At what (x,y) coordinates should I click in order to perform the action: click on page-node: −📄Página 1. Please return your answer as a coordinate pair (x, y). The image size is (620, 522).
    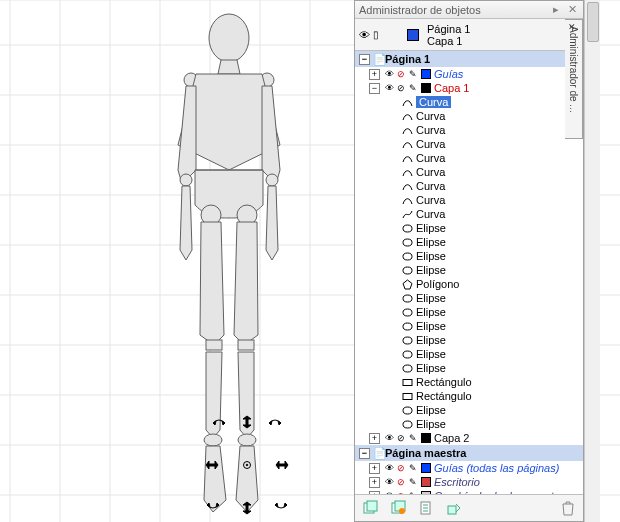
    Looking at the image, I should click on (469, 59).